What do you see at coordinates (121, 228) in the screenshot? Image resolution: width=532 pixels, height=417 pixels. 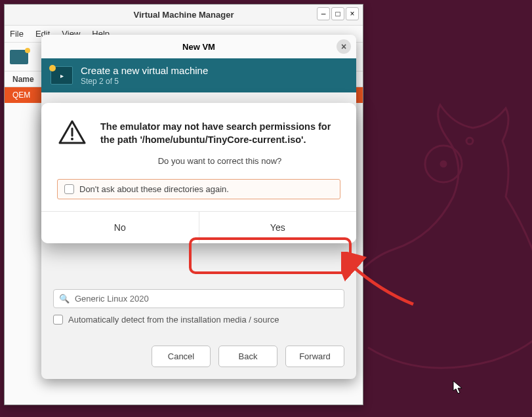 I see `no-button: No` at bounding box center [121, 228].